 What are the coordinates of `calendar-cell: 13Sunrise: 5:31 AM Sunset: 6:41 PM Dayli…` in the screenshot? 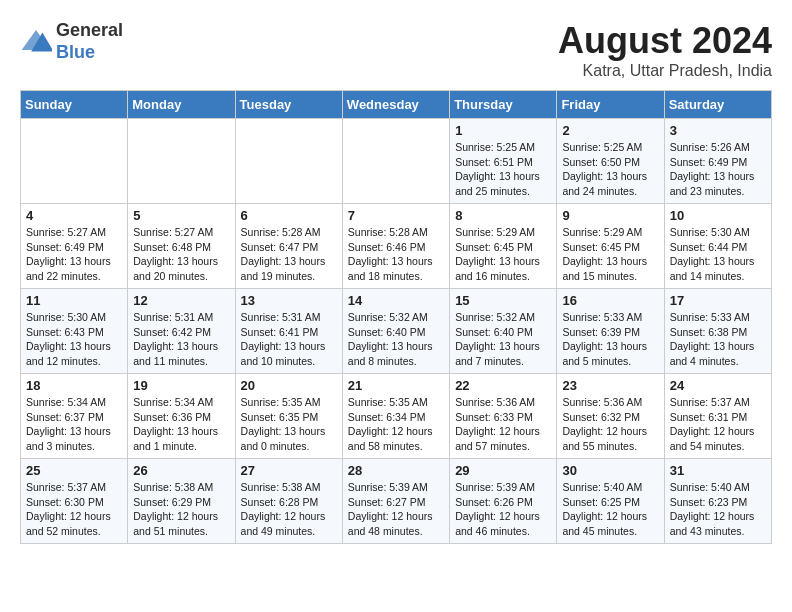 It's located at (288, 332).